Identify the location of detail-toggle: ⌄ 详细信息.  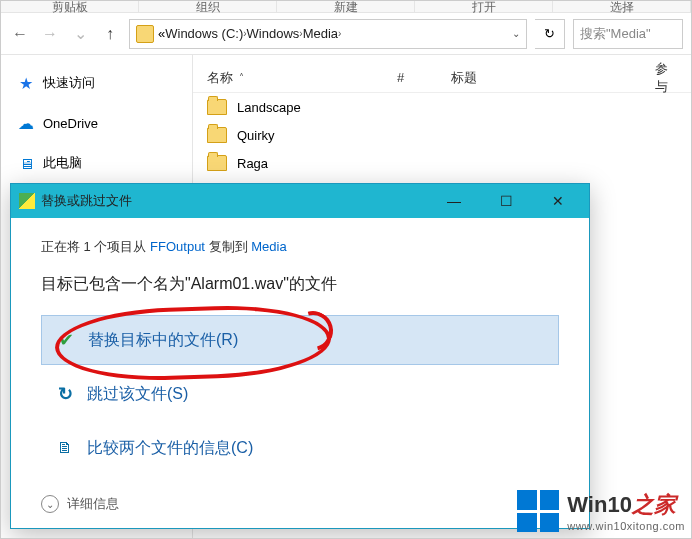
(300, 504).